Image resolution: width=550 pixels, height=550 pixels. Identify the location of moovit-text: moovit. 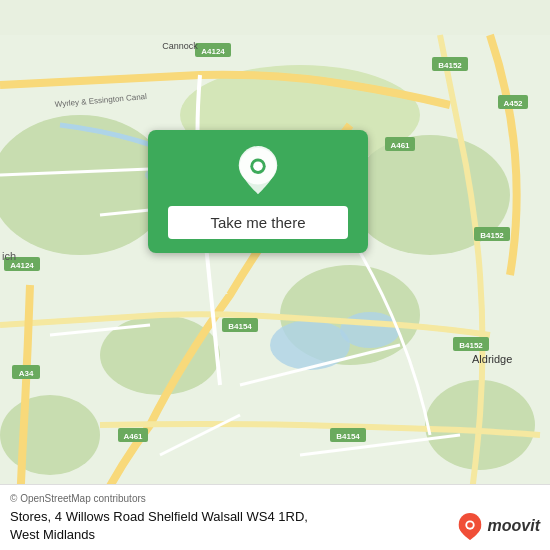
(514, 526).